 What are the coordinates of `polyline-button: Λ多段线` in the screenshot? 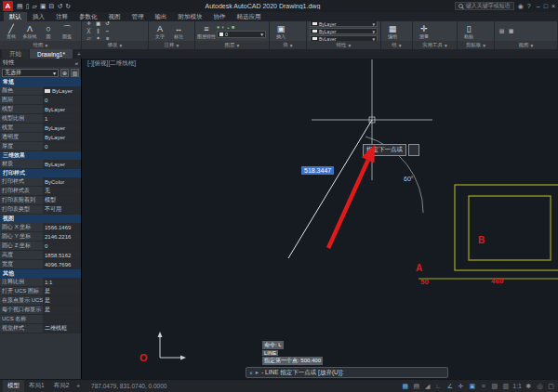 It's located at (30, 32).